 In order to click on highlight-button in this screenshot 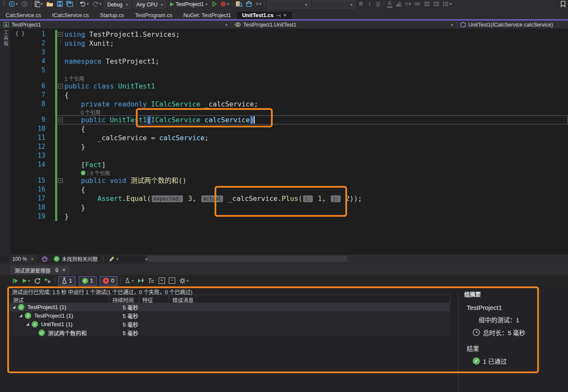, I will do `click(399, 4)`.